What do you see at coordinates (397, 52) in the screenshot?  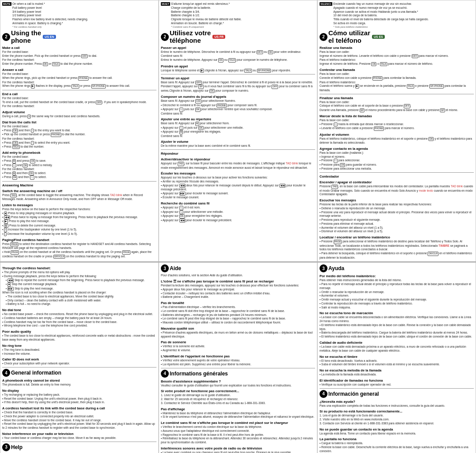 I see `realizar-text: Para la base con cable:` at bounding box center [397, 52].